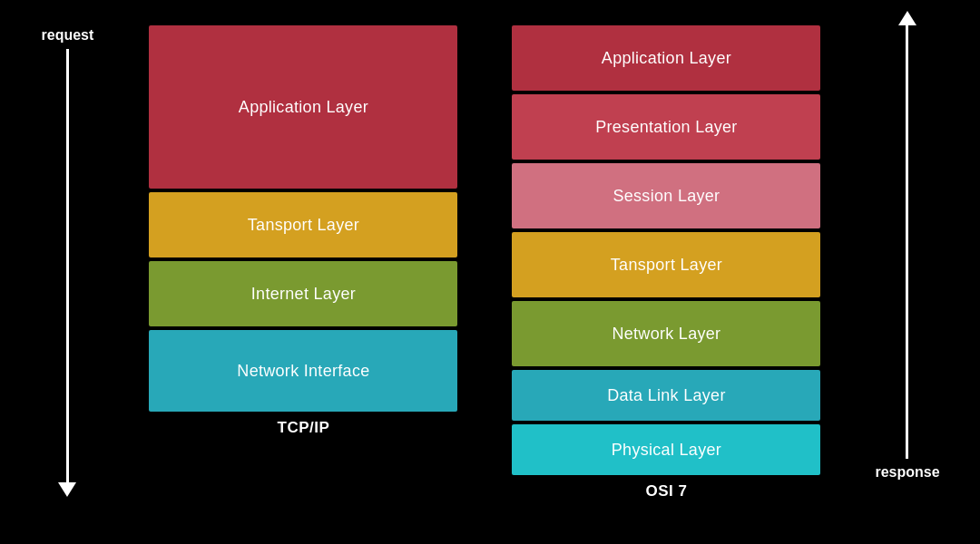 The image size is (980, 544). Describe the element at coordinates (666, 196) in the screenshot. I see `osi-session-layer: Session Layer` at that location.